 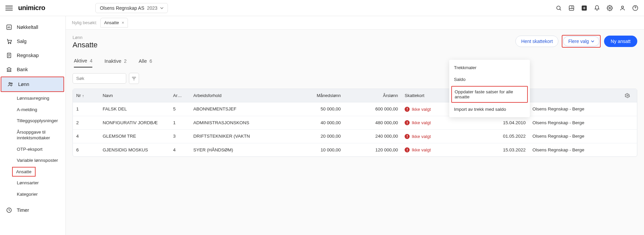 What do you see at coordinates (116, 63) in the screenshot?
I see `tab-inaktive: Inaktive 2` at bounding box center [116, 63].